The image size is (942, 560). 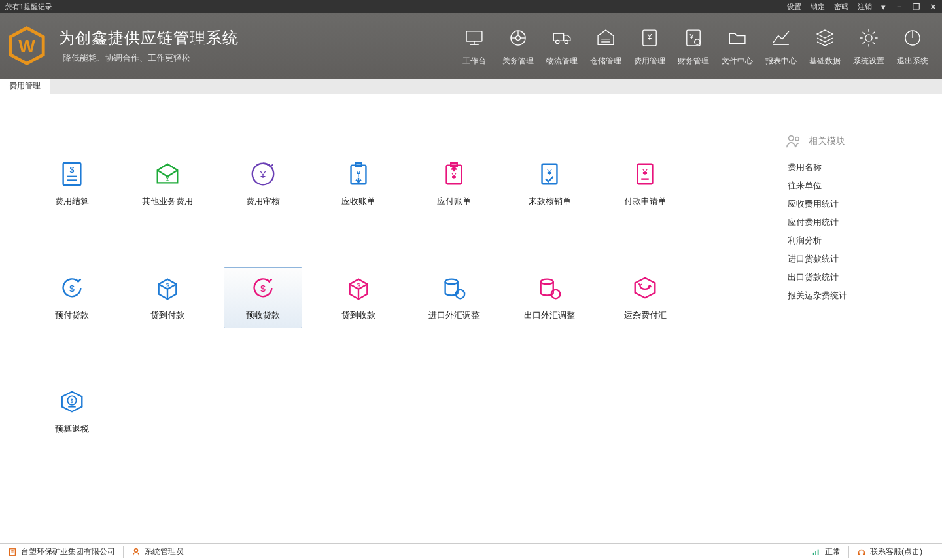 I want to click on nav-warehouse: 仓储管理, so click(x=606, y=46).